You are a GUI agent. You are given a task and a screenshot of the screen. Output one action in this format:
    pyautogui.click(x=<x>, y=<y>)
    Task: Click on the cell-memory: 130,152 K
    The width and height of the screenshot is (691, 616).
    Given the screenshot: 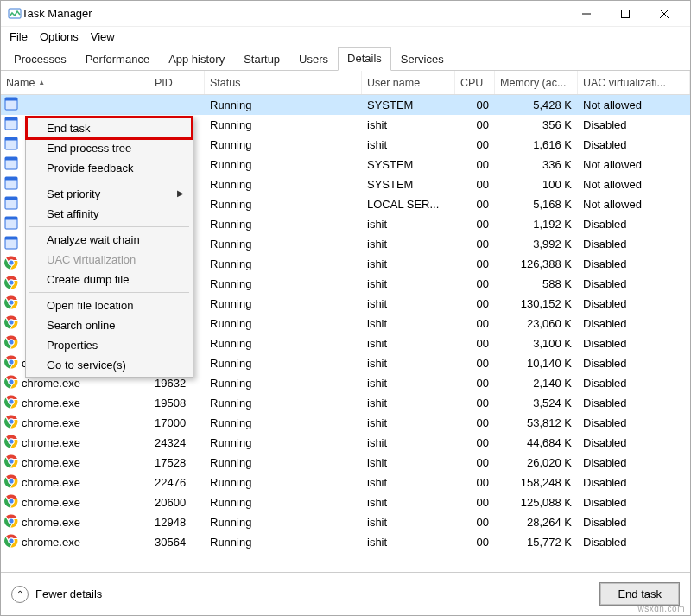 What is the action you would take?
    pyautogui.click(x=536, y=304)
    